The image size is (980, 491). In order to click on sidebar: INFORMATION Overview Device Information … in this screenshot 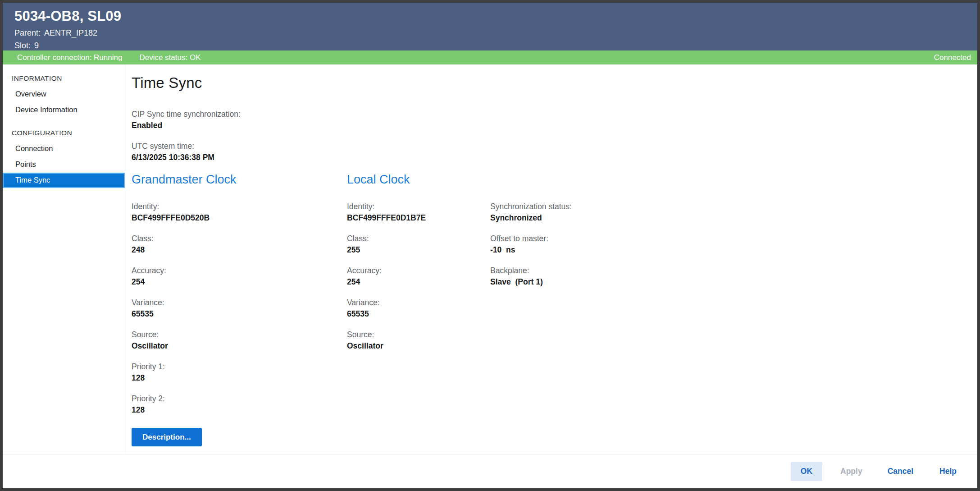, I will do `click(64, 259)`.